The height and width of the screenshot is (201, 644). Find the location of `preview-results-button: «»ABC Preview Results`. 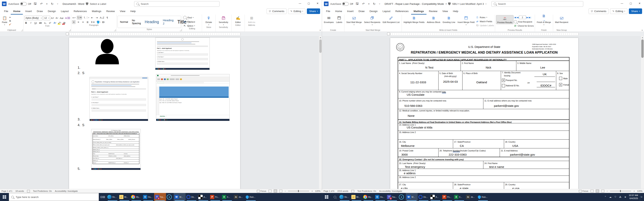

preview-results-button: «»ABC Preview Results is located at coordinates (505, 20).